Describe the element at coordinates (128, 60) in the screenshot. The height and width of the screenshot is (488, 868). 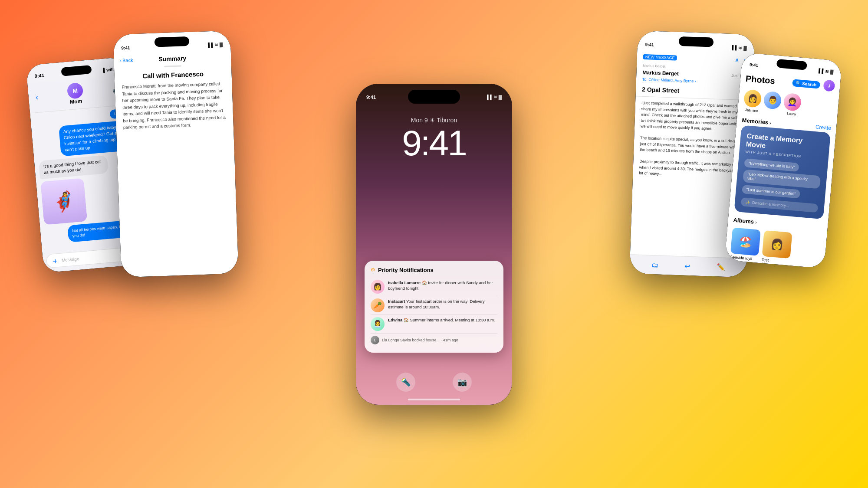
I see `back-label: Back` at that location.